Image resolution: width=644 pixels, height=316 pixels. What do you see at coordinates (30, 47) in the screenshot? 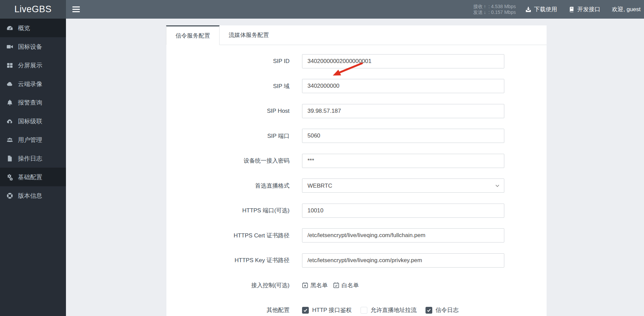
I see `sidebar-item-label: 国标设备` at bounding box center [30, 47].